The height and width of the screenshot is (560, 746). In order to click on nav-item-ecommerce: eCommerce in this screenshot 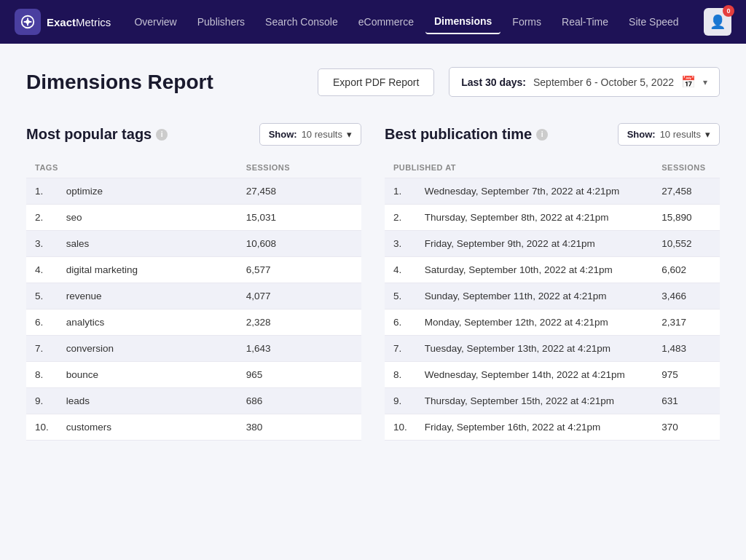, I will do `click(386, 22)`.